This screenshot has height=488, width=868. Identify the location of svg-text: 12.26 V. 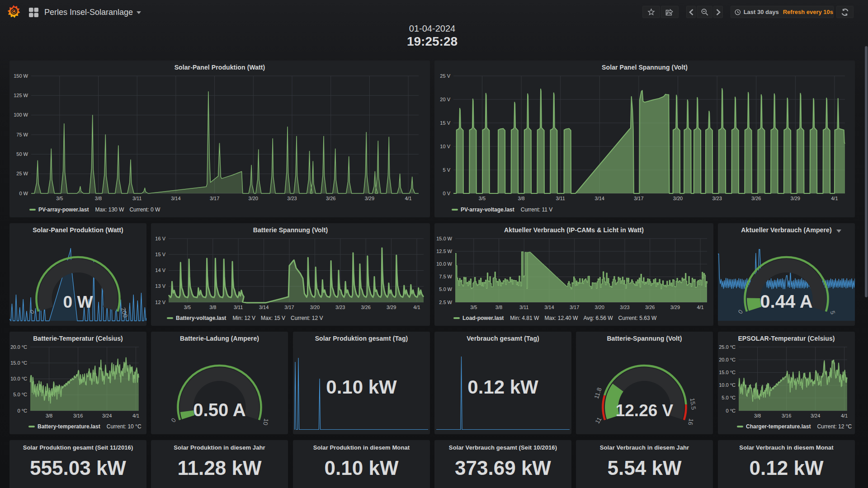
(645, 410).